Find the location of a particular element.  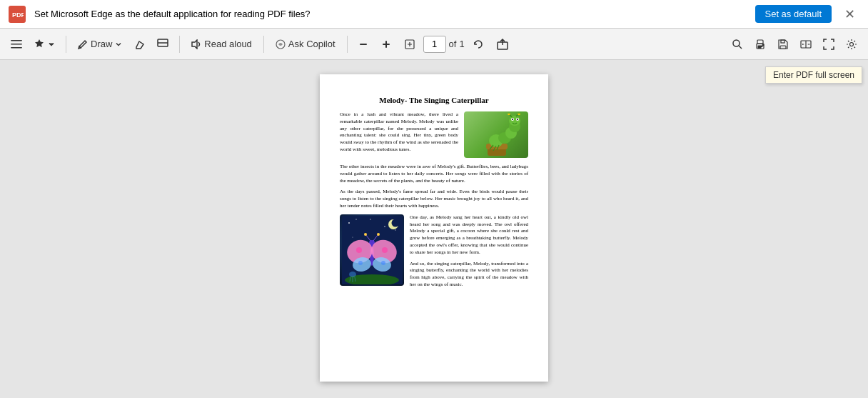

pdf-paragraph-4: One day, as Melody sang her heart out, a… is located at coordinates (469, 236).